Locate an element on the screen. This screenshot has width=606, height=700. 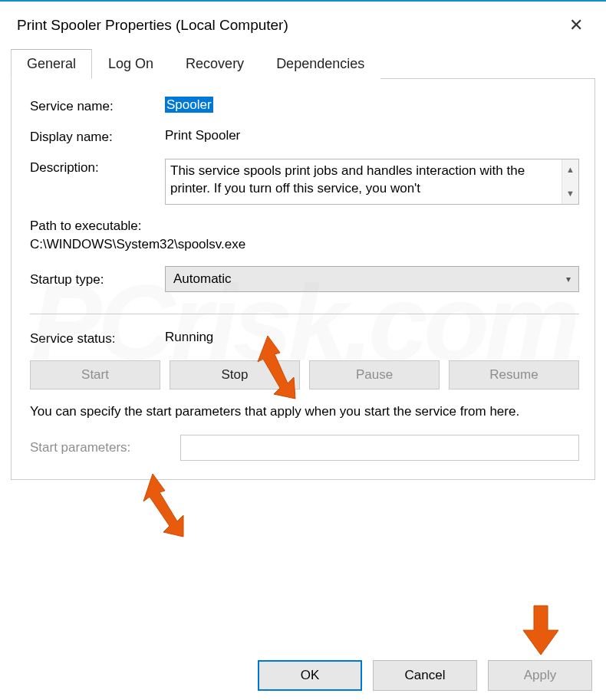
tab-strip: General Log On Recovery Dependencies is located at coordinates (303, 64).